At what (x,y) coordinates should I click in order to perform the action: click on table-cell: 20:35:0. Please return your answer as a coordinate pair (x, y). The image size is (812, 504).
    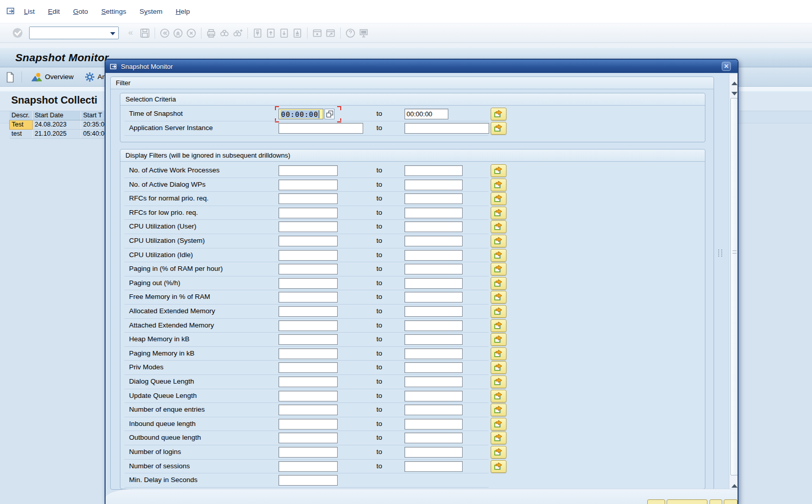
    Looking at the image, I should click on (94, 125).